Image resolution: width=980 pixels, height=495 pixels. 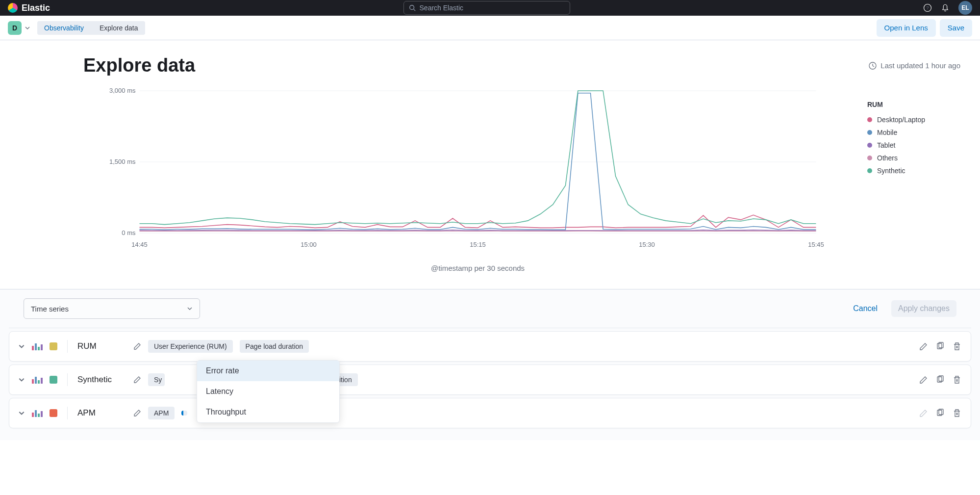 What do you see at coordinates (945, 8) in the screenshot?
I see `notifications-icon` at bounding box center [945, 8].